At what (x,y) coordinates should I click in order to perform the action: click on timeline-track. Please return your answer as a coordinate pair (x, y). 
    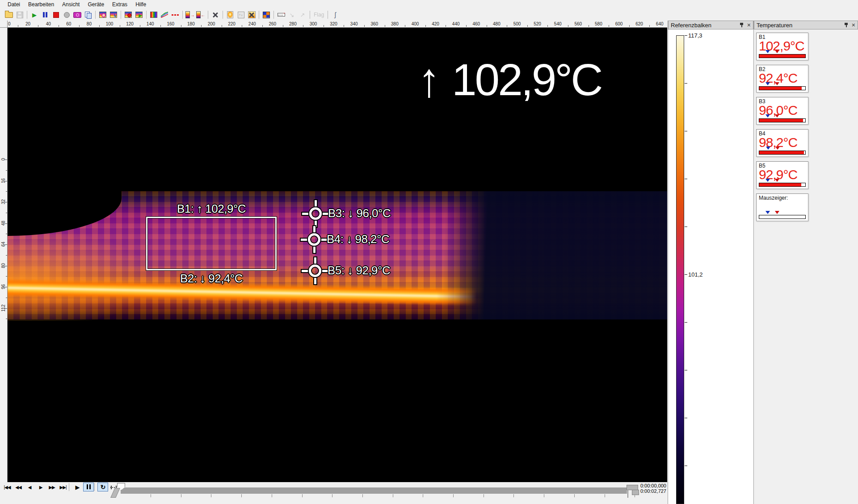
    Looking at the image, I should click on (374, 491).